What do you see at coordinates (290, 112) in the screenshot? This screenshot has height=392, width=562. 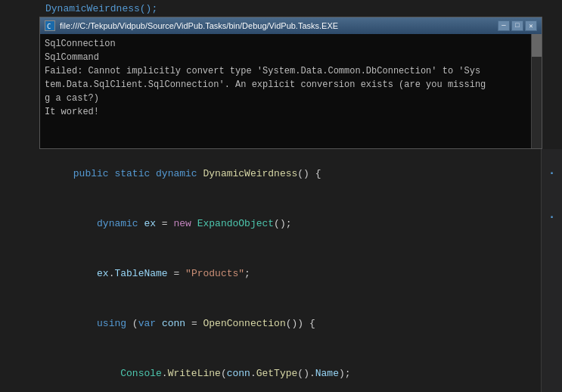 I see `console-line-6: It worked!` at bounding box center [290, 112].